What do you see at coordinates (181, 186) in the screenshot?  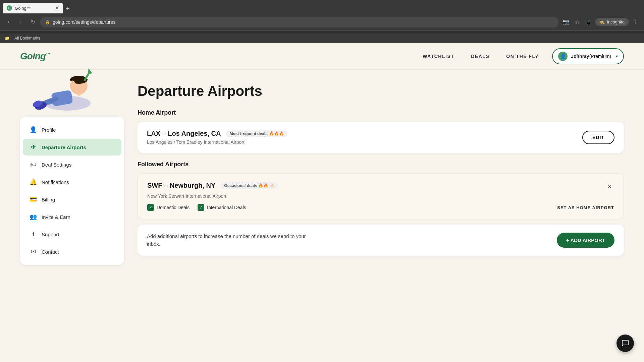 I see `followed-airport-name: SWF – Newburgh, NY` at bounding box center [181, 186].